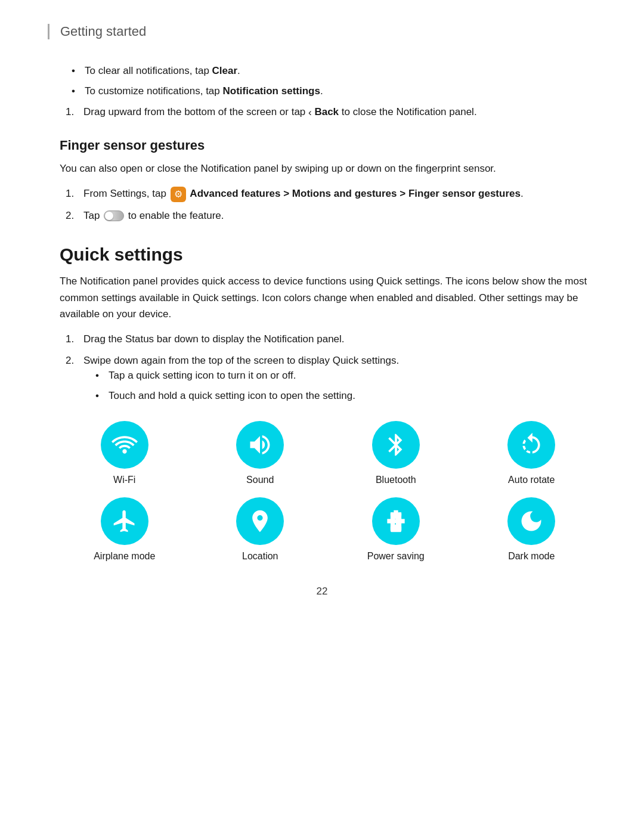 This screenshot has height=833, width=644. What do you see at coordinates (532, 453) in the screenshot?
I see `qs-item-auto-rotate: Auto rotate` at bounding box center [532, 453].